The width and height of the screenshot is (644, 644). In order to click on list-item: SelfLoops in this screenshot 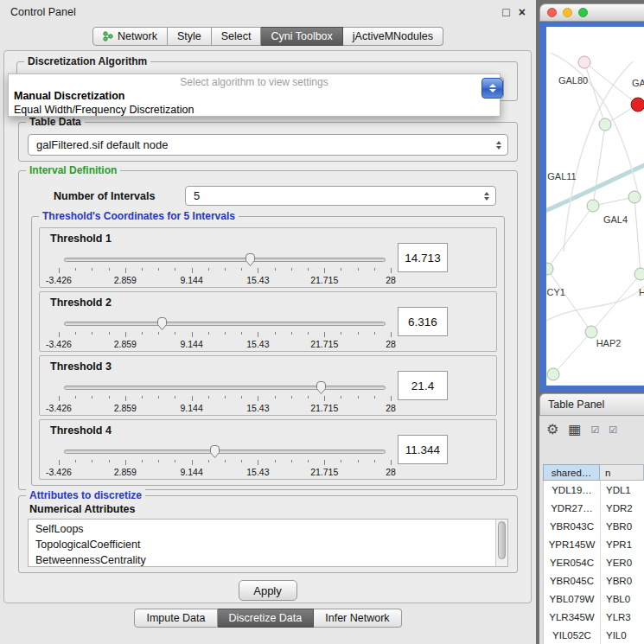, I will do `click(262, 529)`.